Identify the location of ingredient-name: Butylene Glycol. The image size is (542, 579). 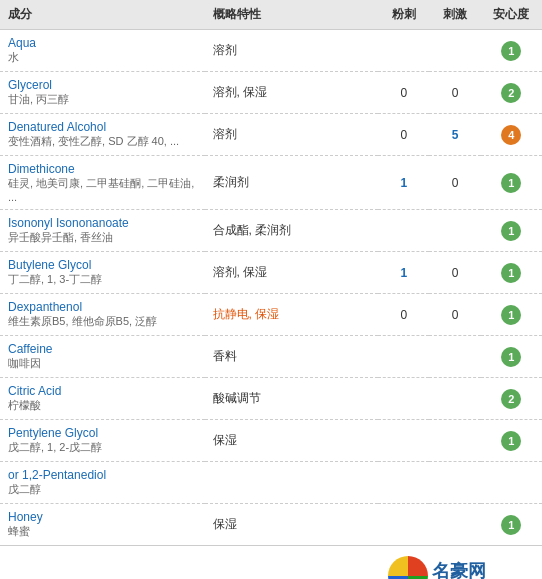
(102, 265).